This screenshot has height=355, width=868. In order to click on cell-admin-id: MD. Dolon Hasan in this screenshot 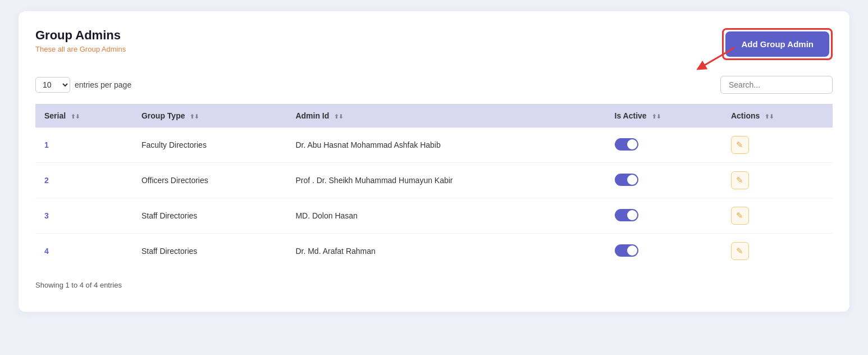, I will do `click(446, 216)`.